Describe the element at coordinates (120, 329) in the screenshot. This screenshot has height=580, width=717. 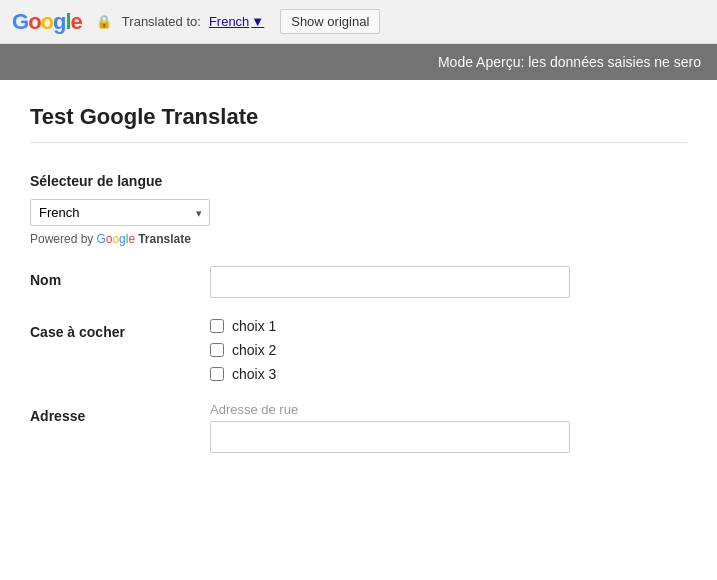
I see `checkbox-label: Case à cocher` at that location.